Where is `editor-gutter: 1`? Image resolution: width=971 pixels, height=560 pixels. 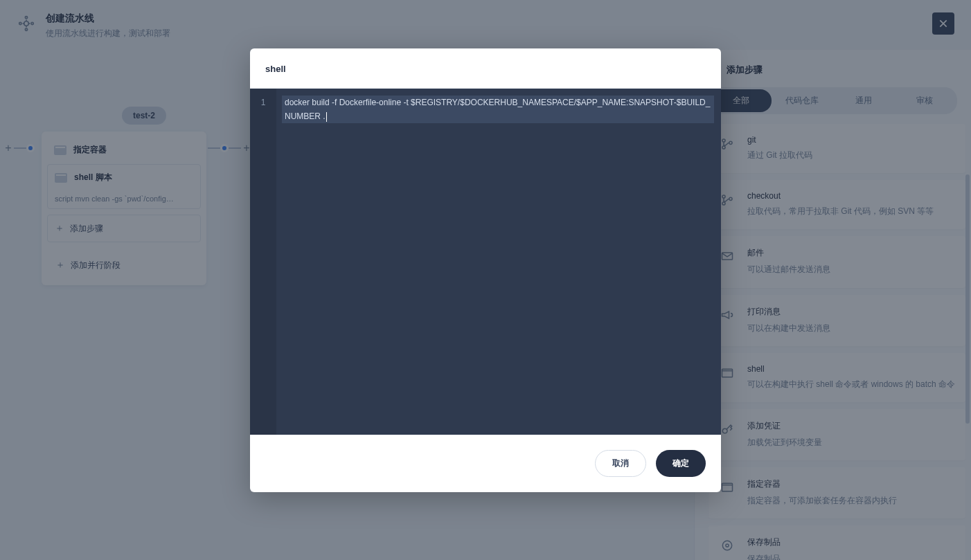 editor-gutter: 1 is located at coordinates (263, 262).